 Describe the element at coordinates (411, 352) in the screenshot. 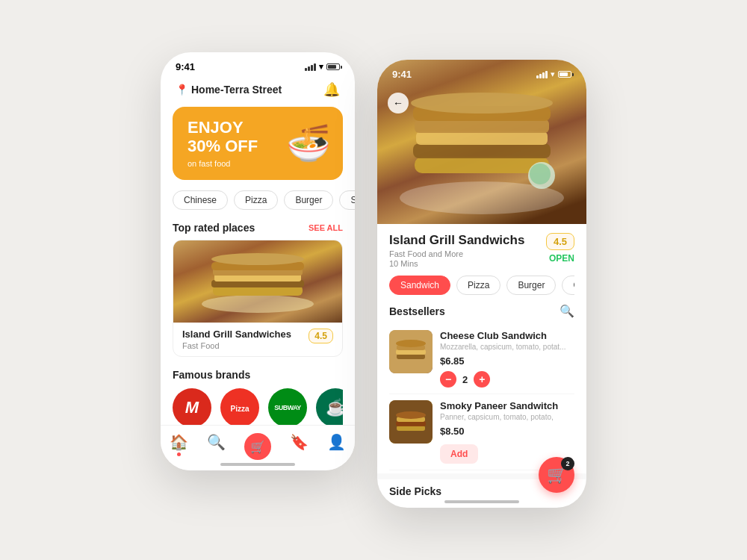

I see `cheese-sandwich-img` at that location.